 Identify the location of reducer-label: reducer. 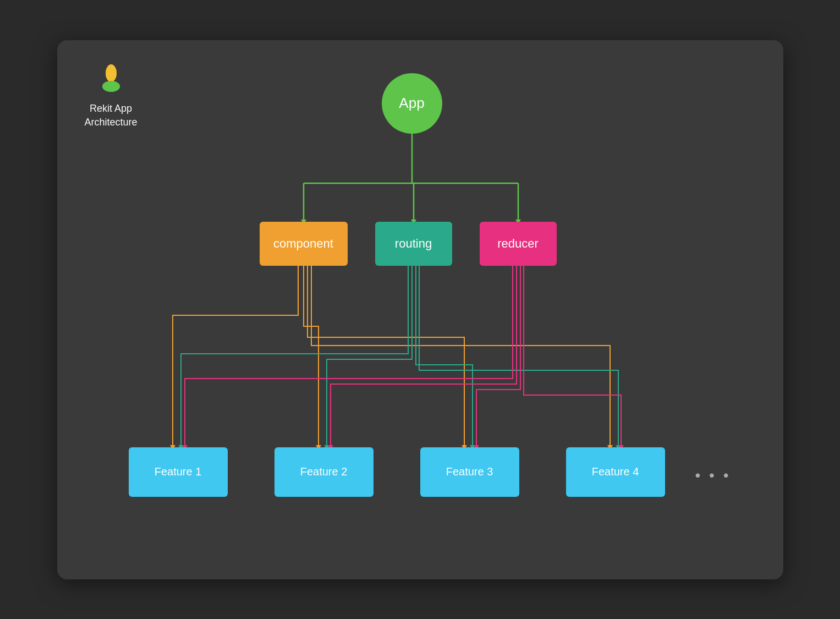
(518, 244).